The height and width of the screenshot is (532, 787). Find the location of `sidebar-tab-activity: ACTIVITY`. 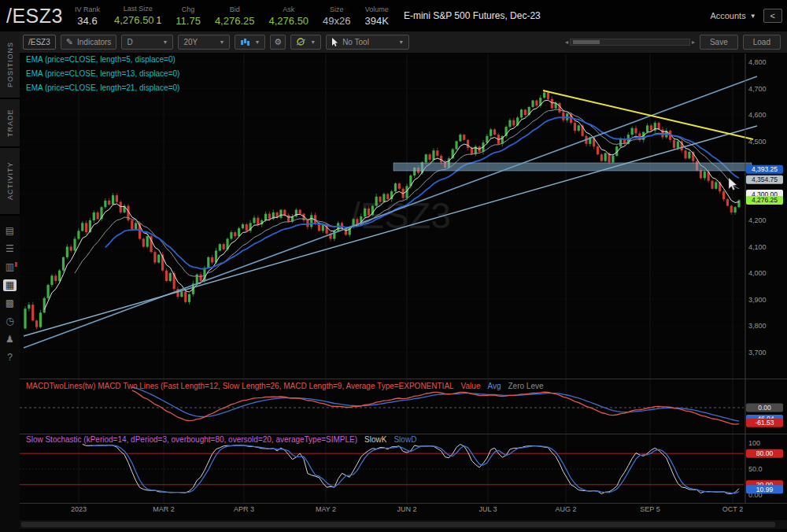

sidebar-tab-activity: ACTIVITY is located at coordinates (9, 182).